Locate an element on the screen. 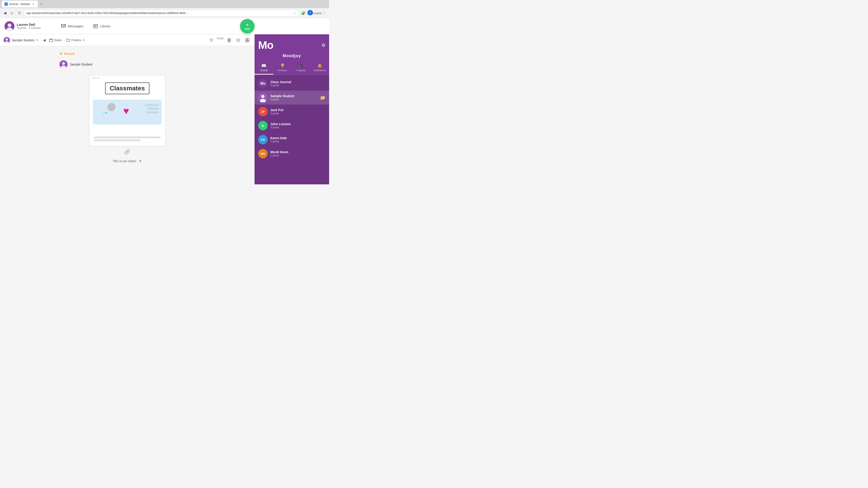 Image resolution: width=868 pixels, height=488 pixels. reload-button: ↻ is located at coordinates (20, 13).